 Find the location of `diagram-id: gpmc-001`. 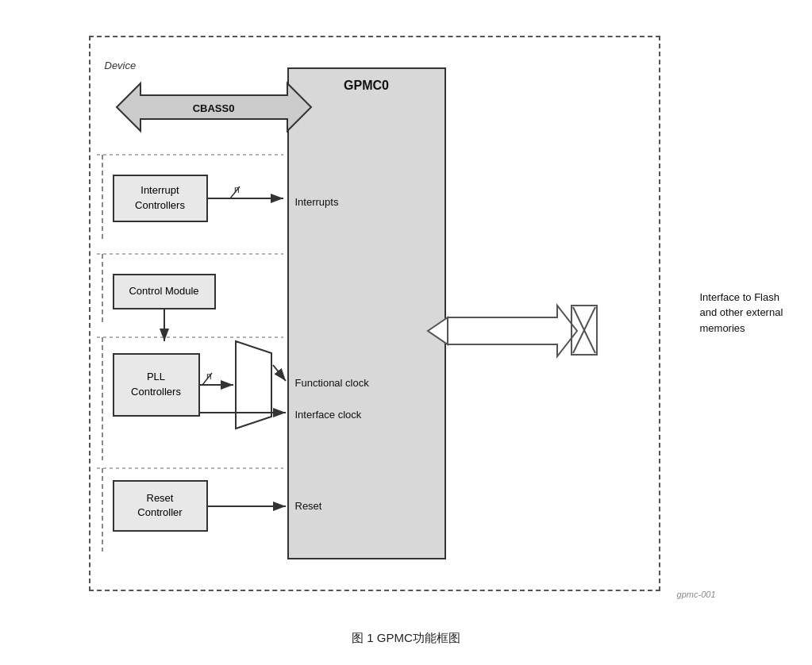

diagram-id: gpmc-001 is located at coordinates (697, 594).